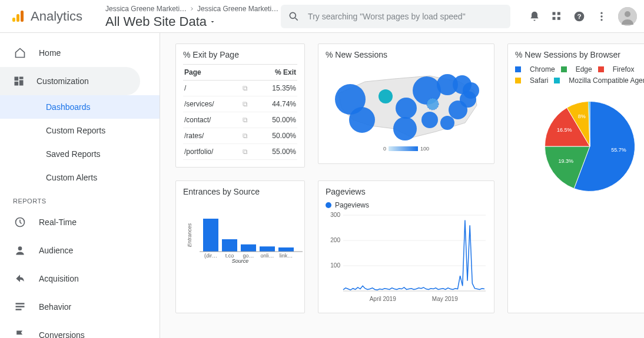 The height and width of the screenshot is (338, 644). What do you see at coordinates (192, 9) in the screenshot?
I see `breadcrumb: Jessica Greene Marketi… Jessica Greene M…` at bounding box center [192, 9].